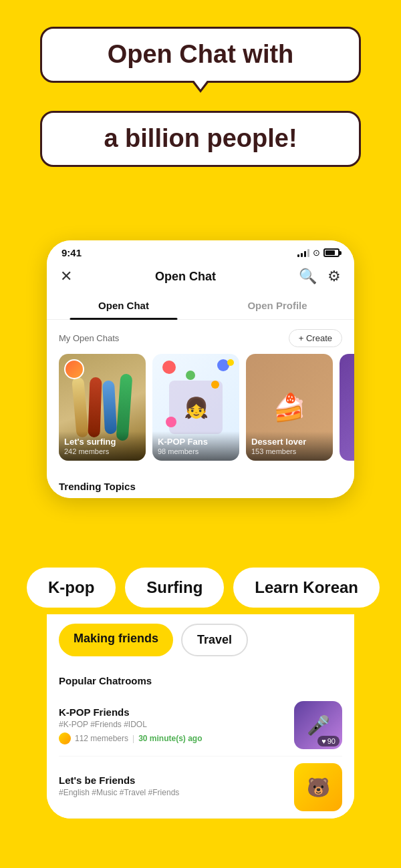  I want to click on hero-bubble-1: Open Chat with, so click(200, 55).